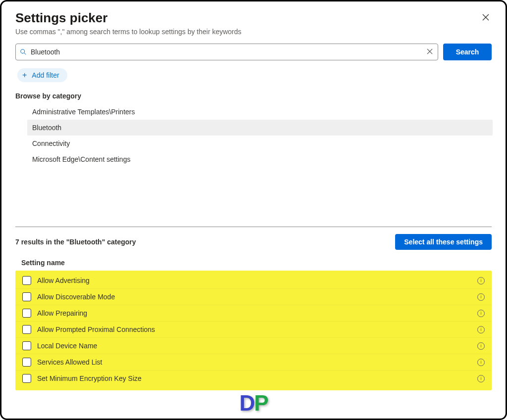 The width and height of the screenshot is (507, 420). Describe the element at coordinates (254, 403) in the screenshot. I see `watermark: DP` at that location.